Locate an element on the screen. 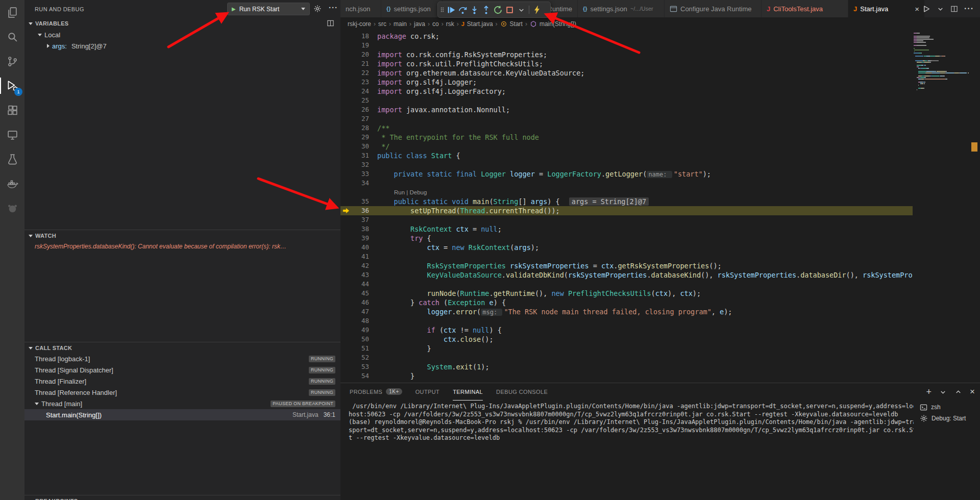  thread-row: Thread [main]PAUSED ON BREAKPOINT is located at coordinates (183, 404).